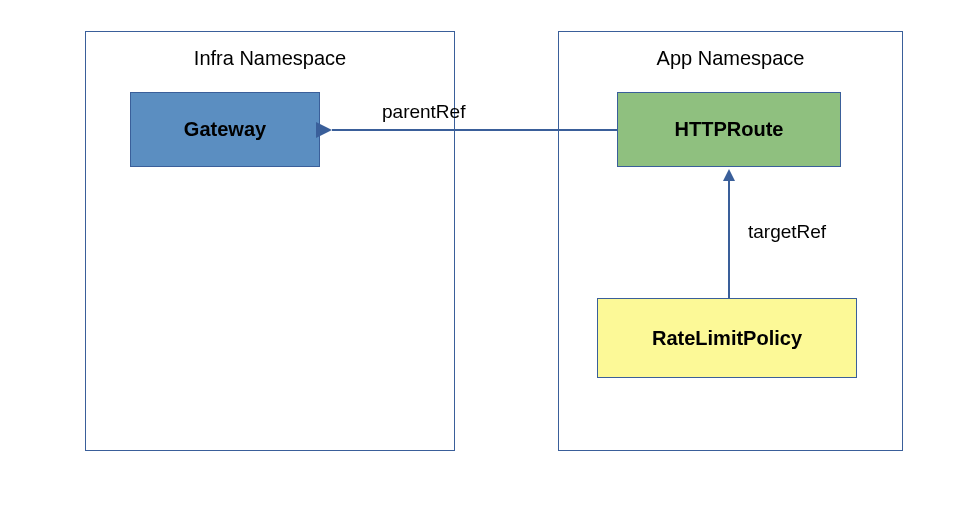  I want to click on parentref-label: parentRef, so click(424, 112).